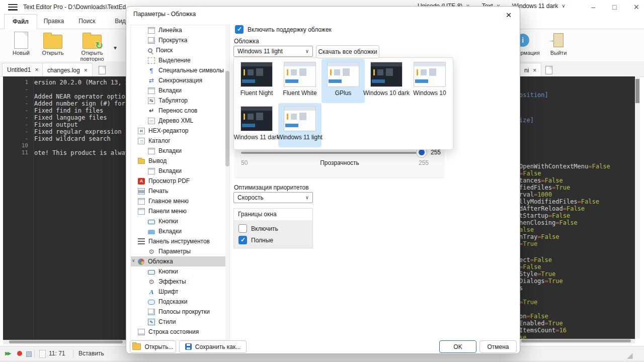  Describe the element at coordinates (553, 166) in the screenshot. I see `code-key: OpenWithContextMenu` at that location.